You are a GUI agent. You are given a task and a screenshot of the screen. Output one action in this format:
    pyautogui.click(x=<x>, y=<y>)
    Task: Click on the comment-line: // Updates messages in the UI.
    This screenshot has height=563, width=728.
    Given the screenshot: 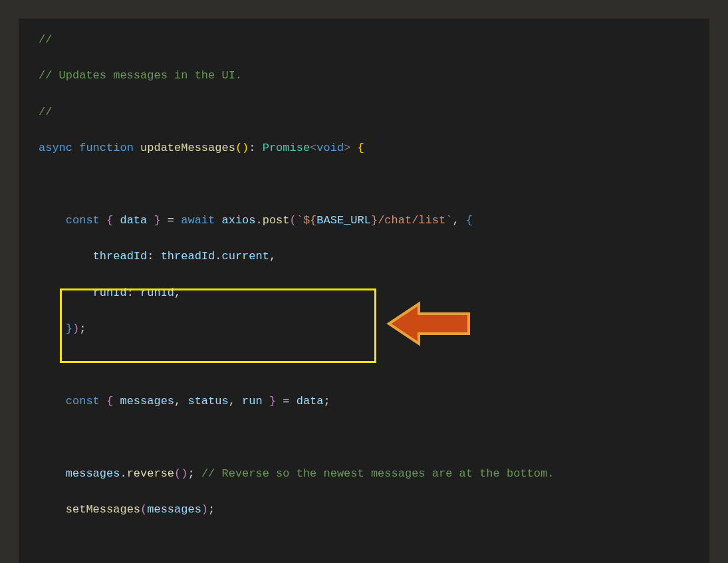 What is the action you would take?
    pyautogui.click(x=140, y=76)
    